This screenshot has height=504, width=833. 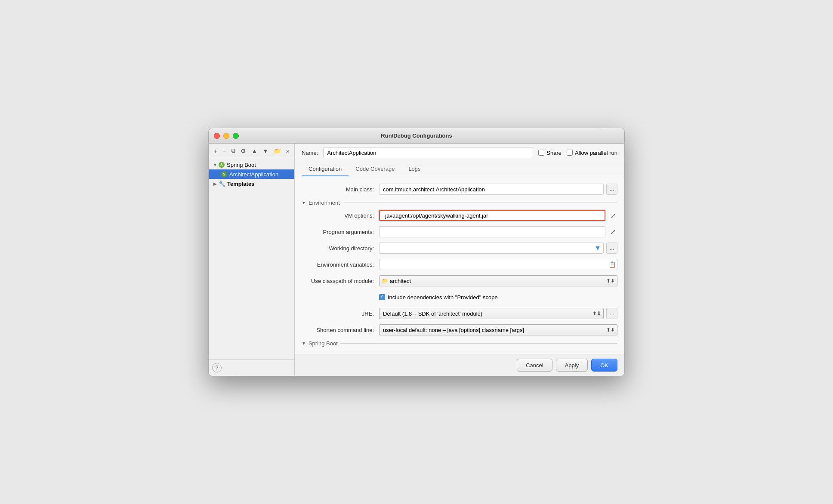 I want to click on spring-boot-toggle: ▼, so click(x=304, y=343).